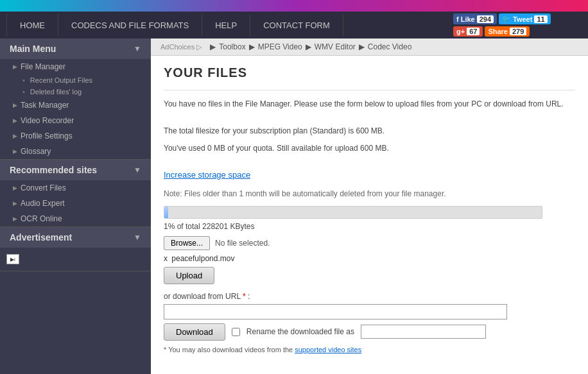 Image resolution: width=588 pixels, height=374 pixels. I want to click on url-input, so click(335, 312).